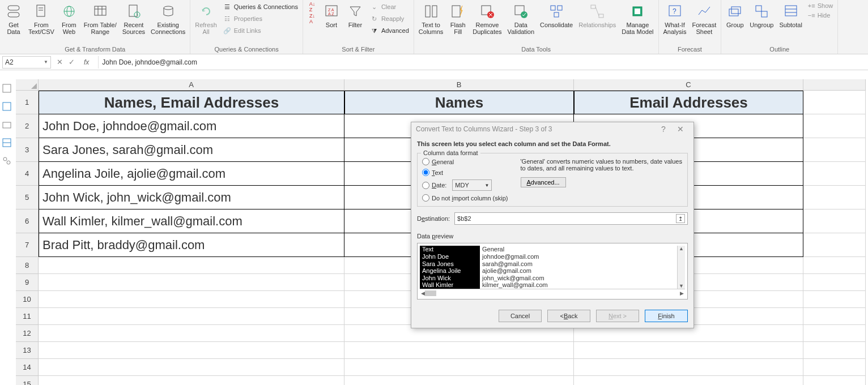 The height and width of the screenshot is (385, 868). I want to click on cell-D8, so click(835, 266).